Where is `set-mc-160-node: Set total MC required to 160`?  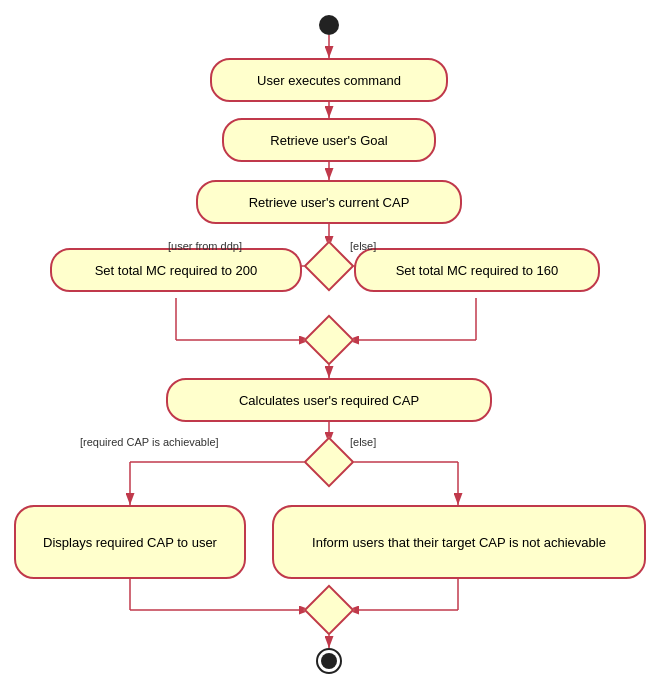
set-mc-160-node: Set total MC required to 160 is located at coordinates (477, 270).